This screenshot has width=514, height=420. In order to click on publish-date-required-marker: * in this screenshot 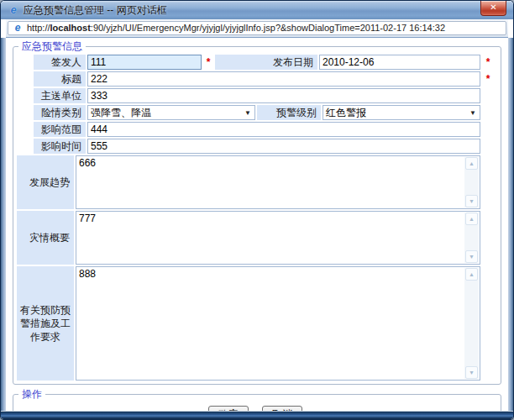, I will do `click(488, 62)`.